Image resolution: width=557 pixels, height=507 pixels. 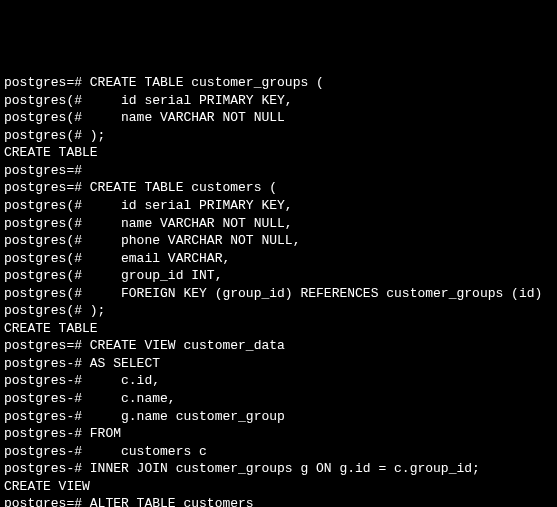 What do you see at coordinates (278, 188) in the screenshot?
I see `terminal-line: postgres=# CREATE TABLE customers (` at bounding box center [278, 188].